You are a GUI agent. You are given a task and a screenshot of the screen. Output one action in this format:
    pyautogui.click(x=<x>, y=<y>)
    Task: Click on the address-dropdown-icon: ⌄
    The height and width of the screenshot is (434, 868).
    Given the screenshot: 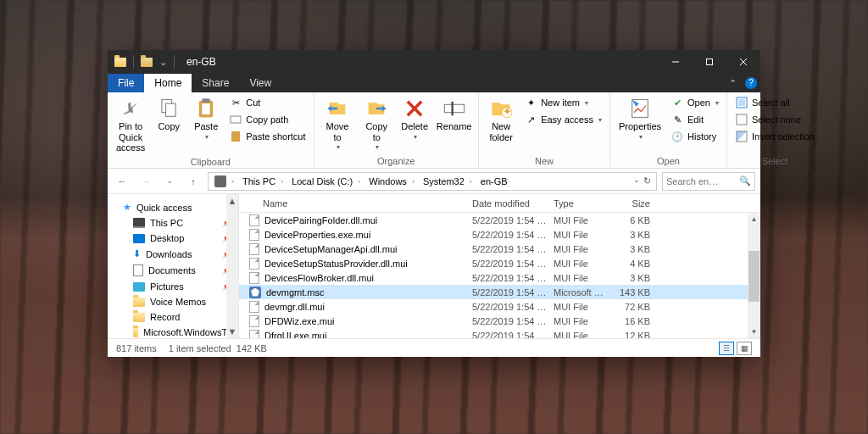 What is the action you would take?
    pyautogui.click(x=637, y=181)
    